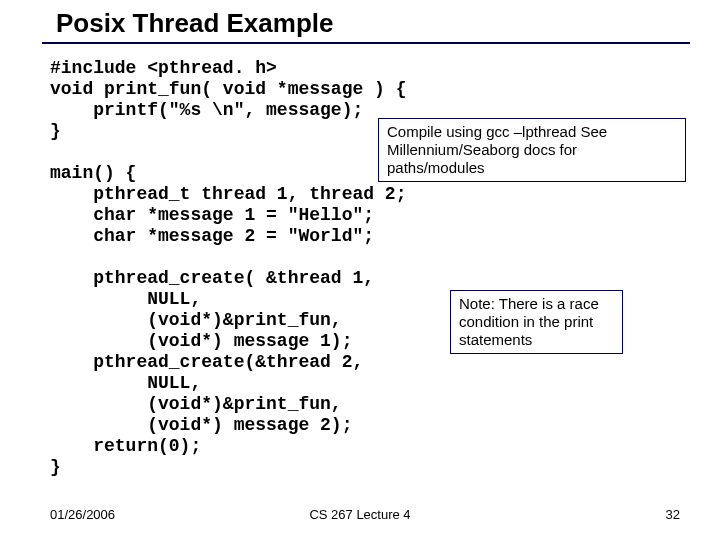 The height and width of the screenshot is (540, 720). Describe the element at coordinates (194, 24) in the screenshot. I see `slide-title: Posix Thread Example` at that location.